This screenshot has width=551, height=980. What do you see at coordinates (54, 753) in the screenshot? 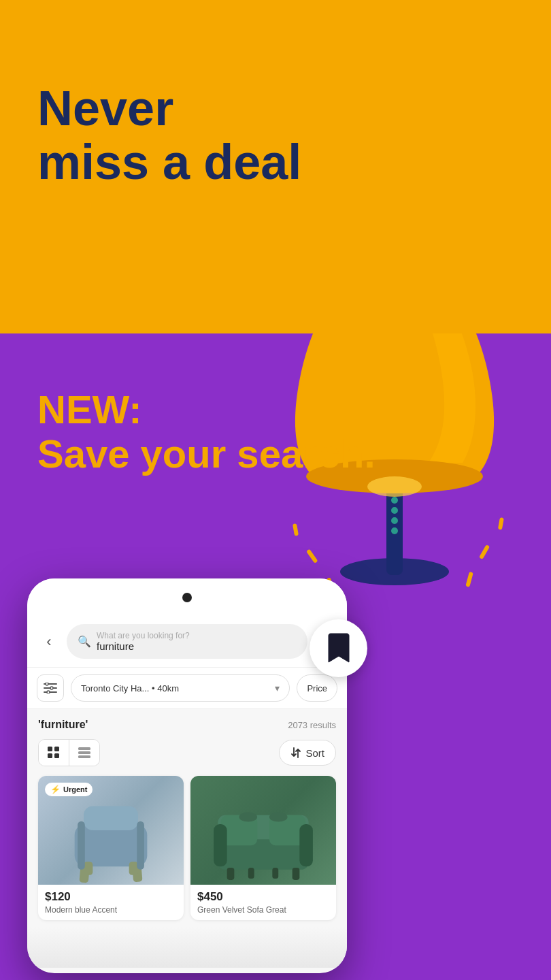
I see `grid-icon` at bounding box center [54, 753].